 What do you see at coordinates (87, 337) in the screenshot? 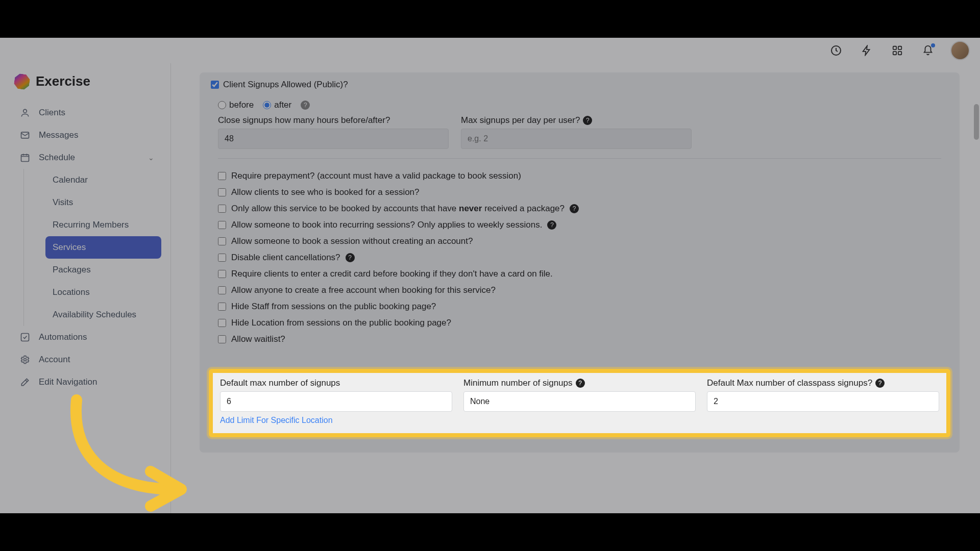
I see `sidebar-item-automations: Automations` at bounding box center [87, 337].